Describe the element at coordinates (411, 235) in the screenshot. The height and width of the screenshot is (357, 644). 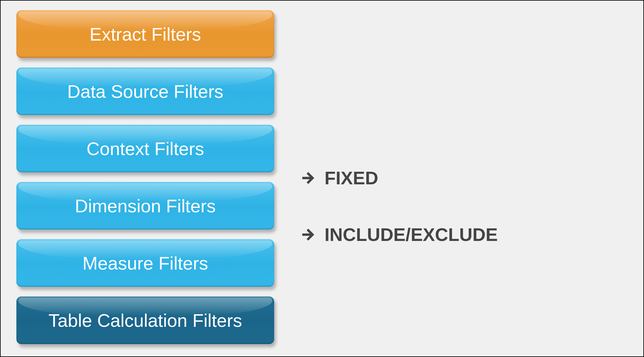
I see `annotation-include-label: INCLUDE/EXCLUDE` at that location.